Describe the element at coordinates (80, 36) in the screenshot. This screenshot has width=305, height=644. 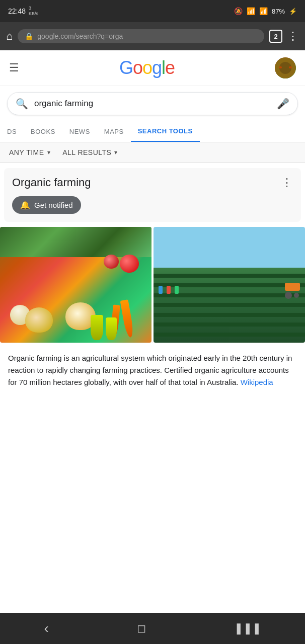
I see `url-text: google.com/search?q=orga` at that location.